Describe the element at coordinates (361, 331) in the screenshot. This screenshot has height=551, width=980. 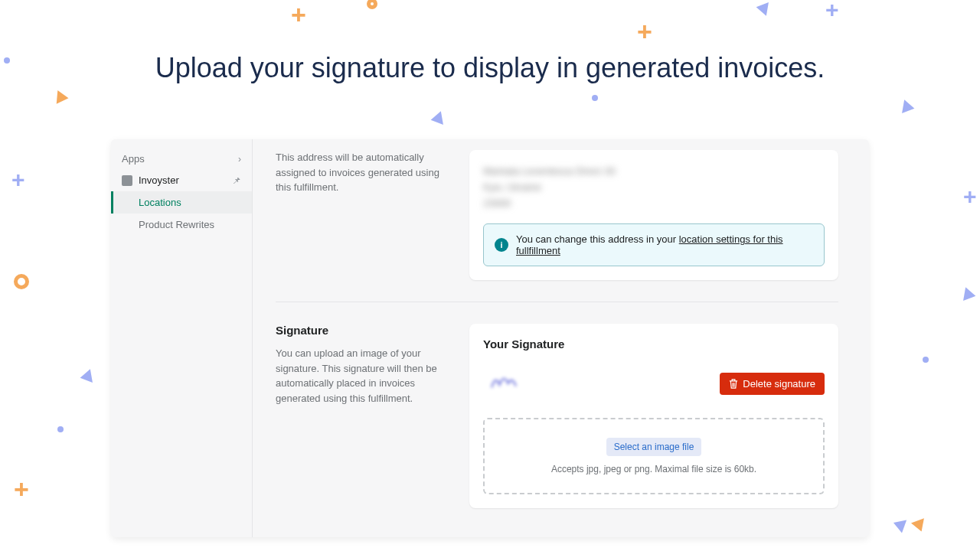
I see `signature-title: Signature` at that location.